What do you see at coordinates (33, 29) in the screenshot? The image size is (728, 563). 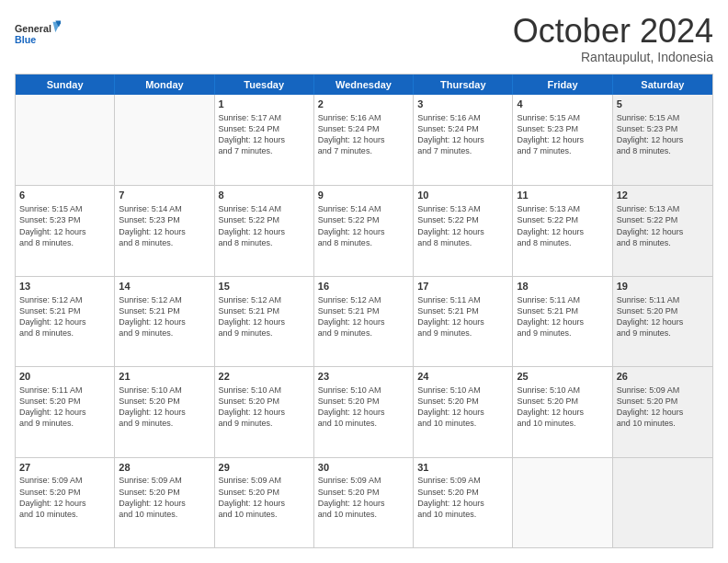 I see `svg-text: General` at bounding box center [33, 29].